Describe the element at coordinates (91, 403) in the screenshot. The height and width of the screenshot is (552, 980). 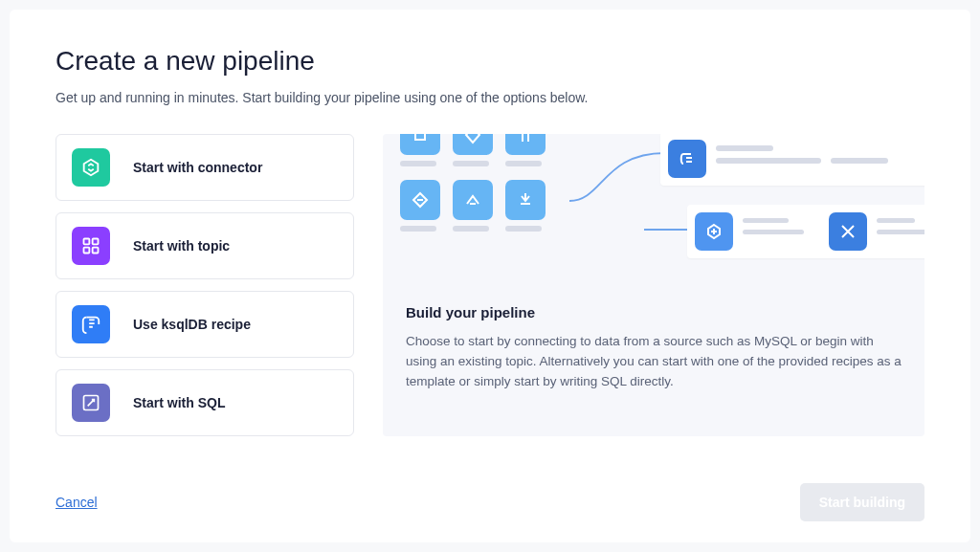
I see `sql-icon` at that location.